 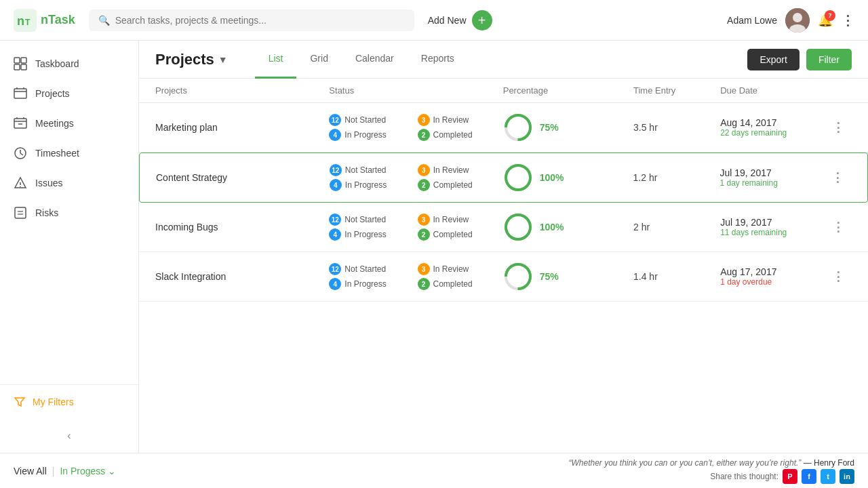 What do you see at coordinates (847, 476) in the screenshot?
I see `linkedin-button: in` at bounding box center [847, 476].